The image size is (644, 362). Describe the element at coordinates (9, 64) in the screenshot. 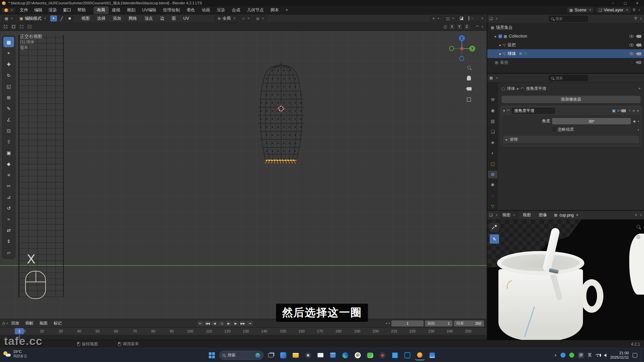

I see `tool-move: ✚` at that location.